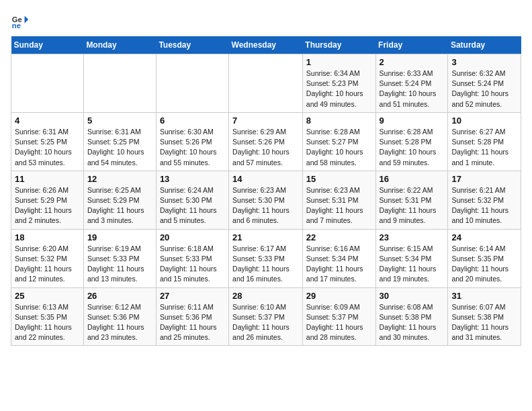 Image resolution: width=532 pixels, height=411 pixels. I want to click on day-number: 23, so click(412, 238).